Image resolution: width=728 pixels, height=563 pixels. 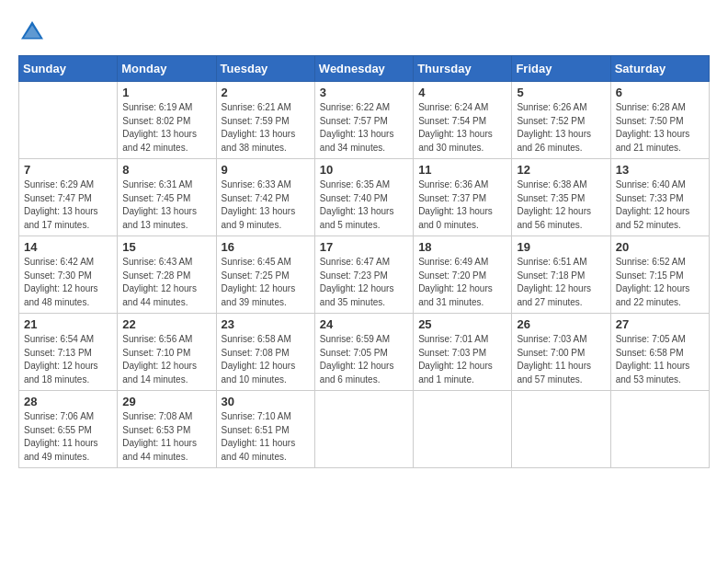 What do you see at coordinates (265, 198) in the screenshot?
I see `calendar-cell: 9Sunrise: 6:33 AM Sunset: 7:42 PM Daylig…` at bounding box center [265, 198].